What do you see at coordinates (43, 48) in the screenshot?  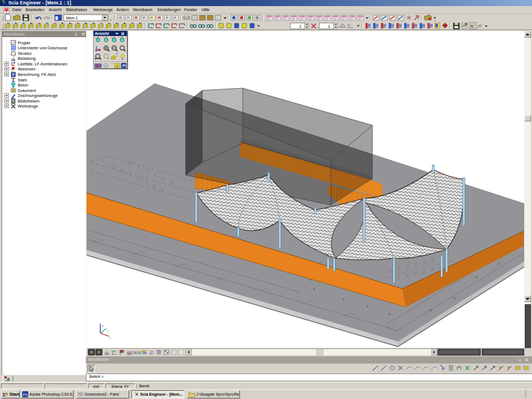 I see `svg-text: Linienraster und Geschosse` at bounding box center [43, 48].